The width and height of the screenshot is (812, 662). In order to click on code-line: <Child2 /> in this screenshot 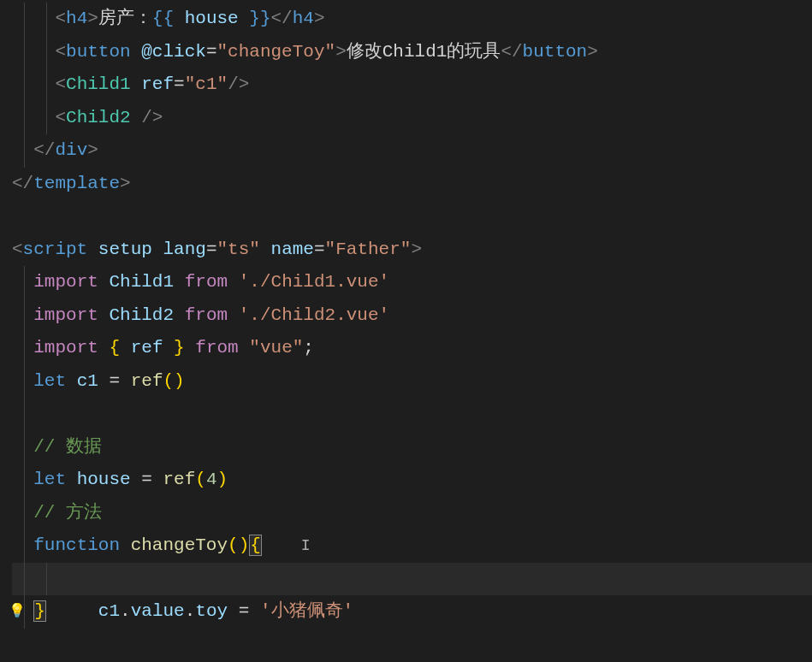, I will do `click(412, 118)`.